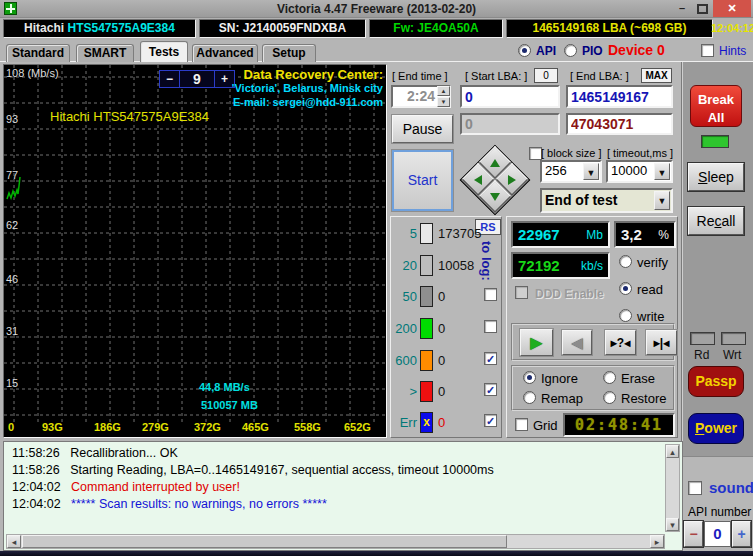  What do you see at coordinates (38, 53) in the screenshot?
I see `tab-standard: Standard` at bounding box center [38, 53].